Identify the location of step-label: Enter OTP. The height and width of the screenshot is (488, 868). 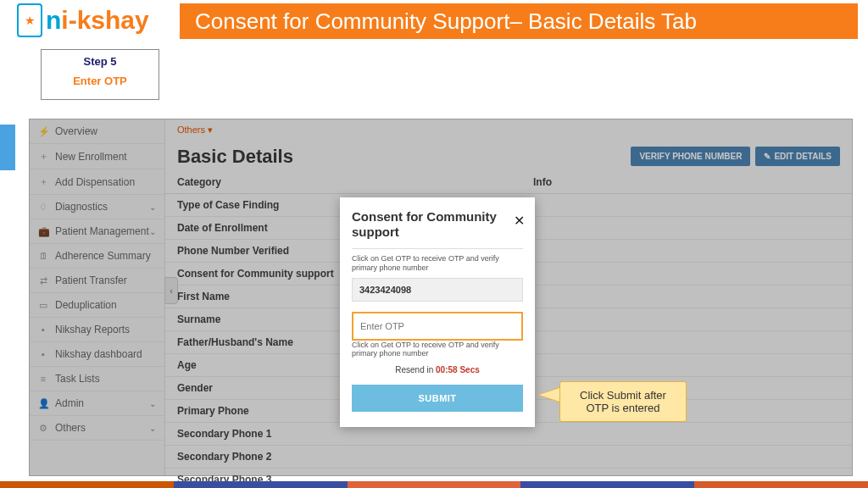
(100, 81).